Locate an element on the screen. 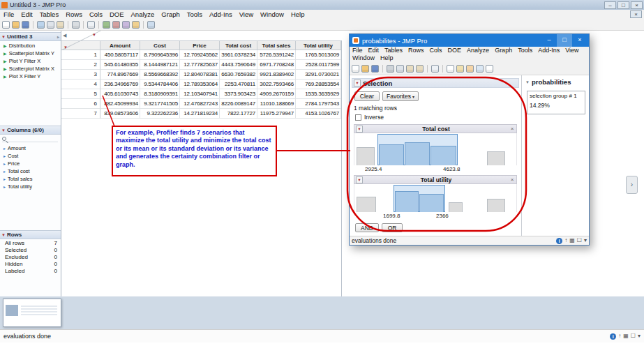 This screenshot has height=362, width=644. report-icon is located at coordinates (126, 25).